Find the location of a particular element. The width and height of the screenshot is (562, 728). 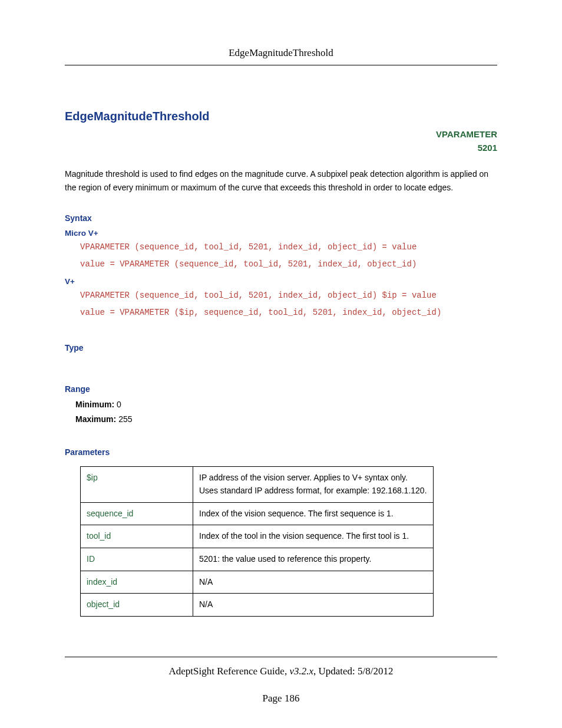

range-min: Minimum: 0 is located at coordinates (286, 404).